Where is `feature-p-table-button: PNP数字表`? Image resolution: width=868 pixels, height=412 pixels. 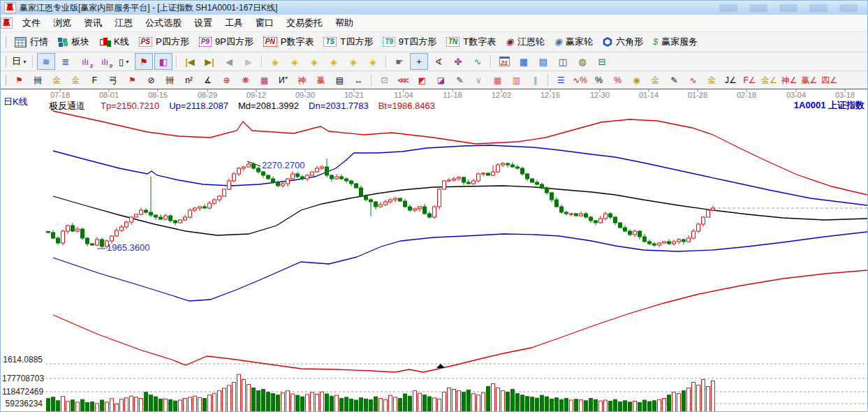 feature-p-table-button: PNP数字表 is located at coordinates (289, 42).